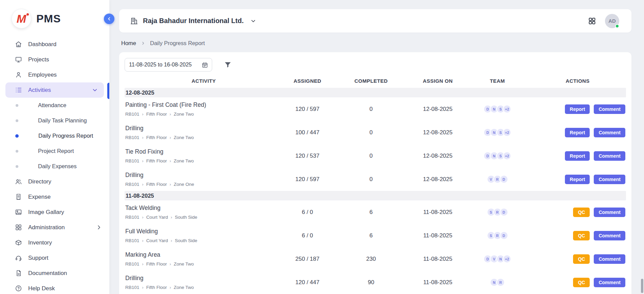  I want to click on sidebar-item-support: Support, so click(55, 258).